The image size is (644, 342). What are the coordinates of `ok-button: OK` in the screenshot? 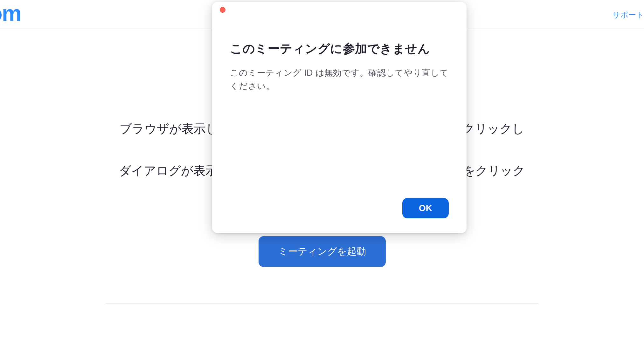 It's located at (426, 208).